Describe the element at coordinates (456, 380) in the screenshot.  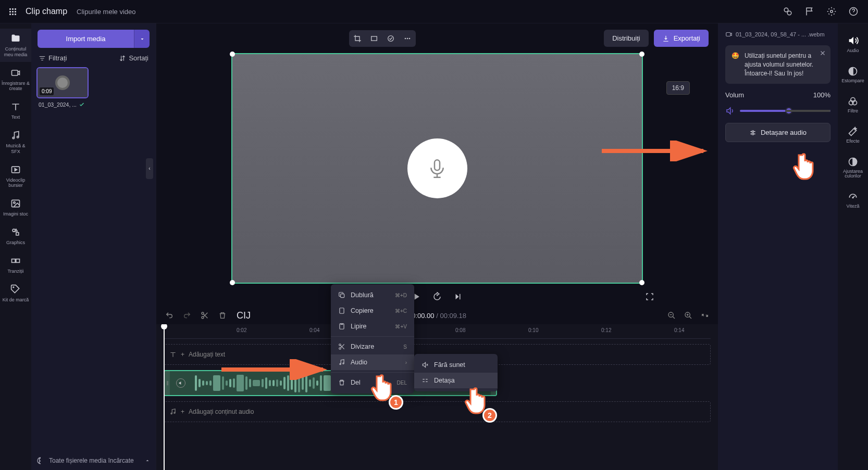
I see `submenu-item-detach: Detașa` at that location.